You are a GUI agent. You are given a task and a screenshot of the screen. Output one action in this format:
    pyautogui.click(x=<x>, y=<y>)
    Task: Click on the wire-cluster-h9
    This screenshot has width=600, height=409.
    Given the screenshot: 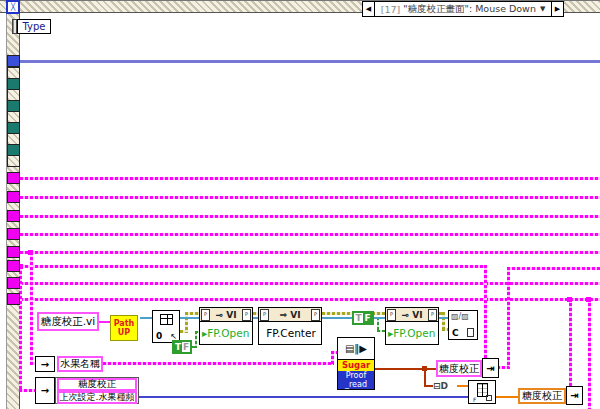 What is the action you would take?
    pyautogui.click(x=310, y=300)
    